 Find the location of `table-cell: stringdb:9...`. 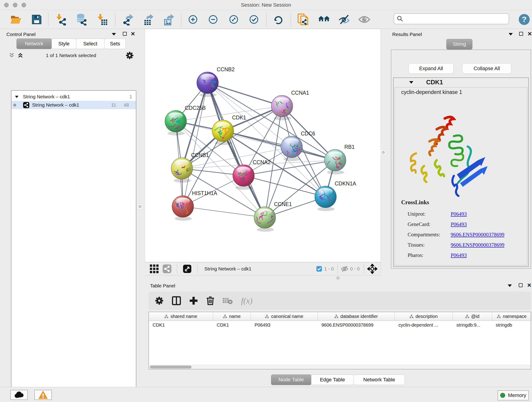

table-cell: stringdb:9... is located at coordinates (472, 325).